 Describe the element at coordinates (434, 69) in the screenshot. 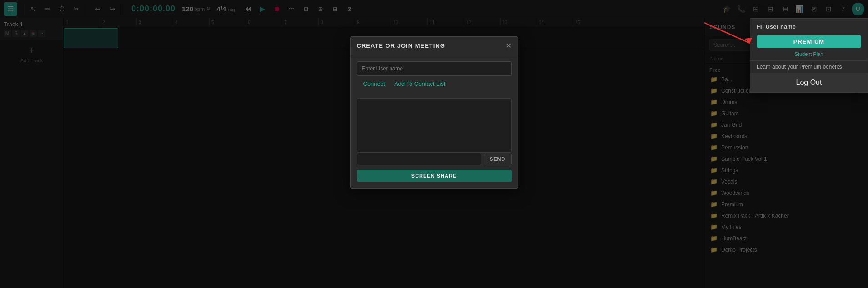

I see `meeting-username-input` at that location.